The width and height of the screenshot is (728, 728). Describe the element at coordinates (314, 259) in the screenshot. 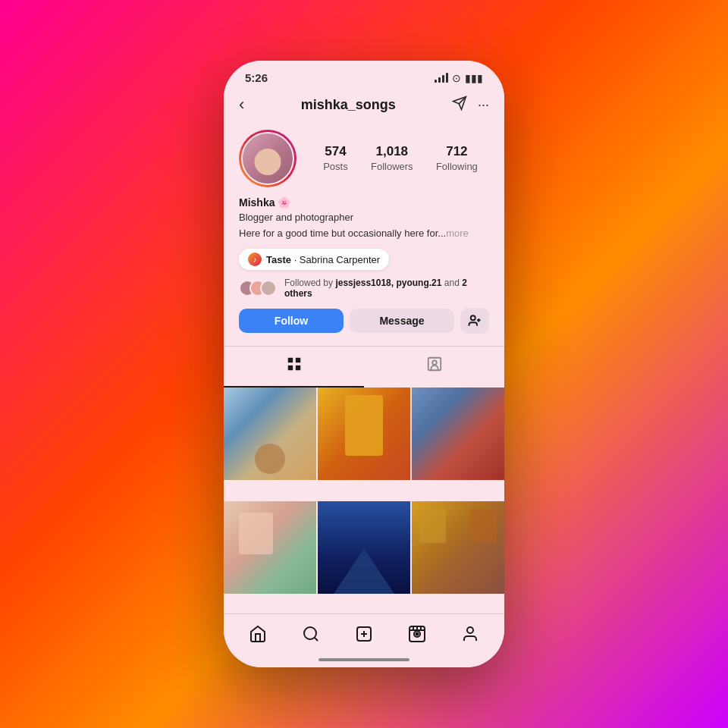

I see `music-pill: ♪ Taste · Sabrina Carpenter` at that location.